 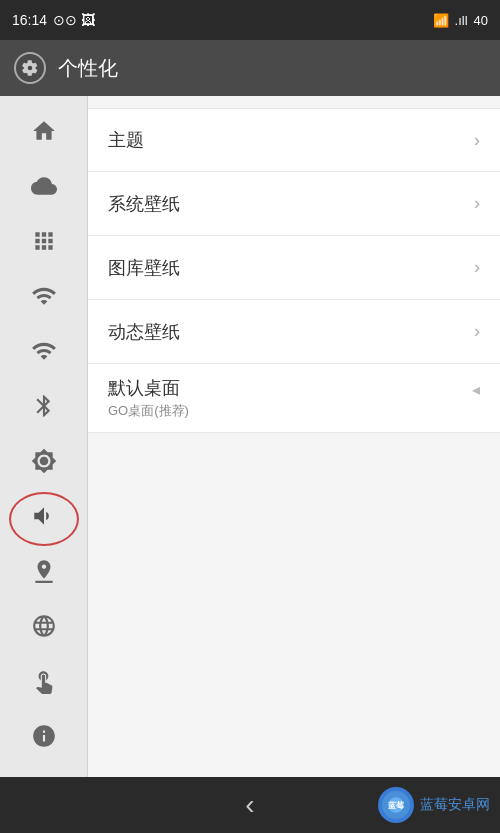 What do you see at coordinates (294, 332) in the screenshot?
I see `menu-item-live-wallpaper: 动态壁纸 ›` at bounding box center [294, 332].